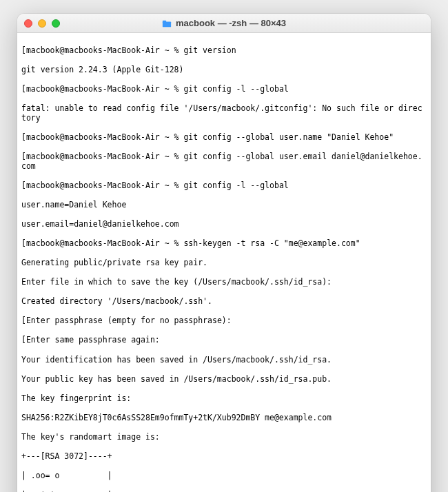 The height and width of the screenshot is (492, 448). I want to click on terminal-line: git version 2.24.3 (Apple Git-128), so click(224, 70).